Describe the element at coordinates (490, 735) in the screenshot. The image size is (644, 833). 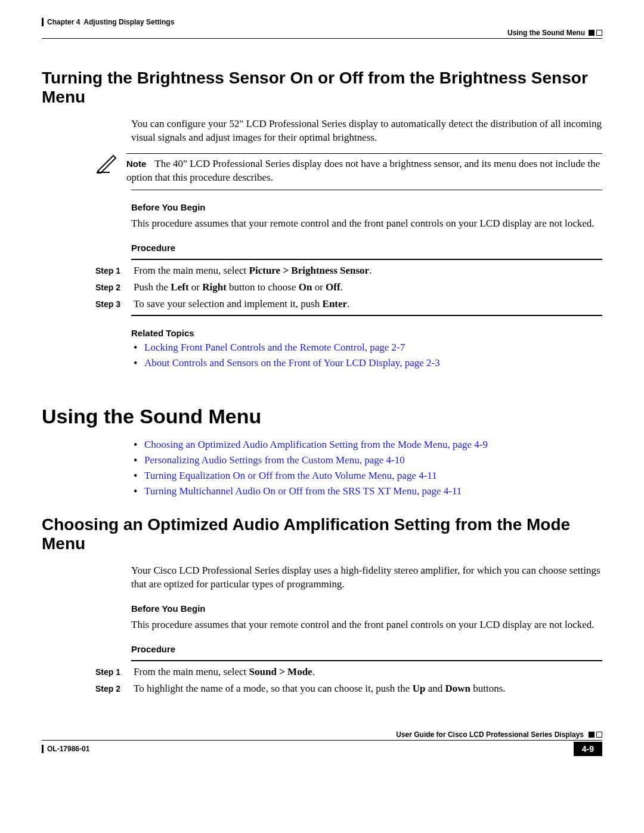
I see `guide-title: User Guide for Cisco LCD Professional Se…` at that location.